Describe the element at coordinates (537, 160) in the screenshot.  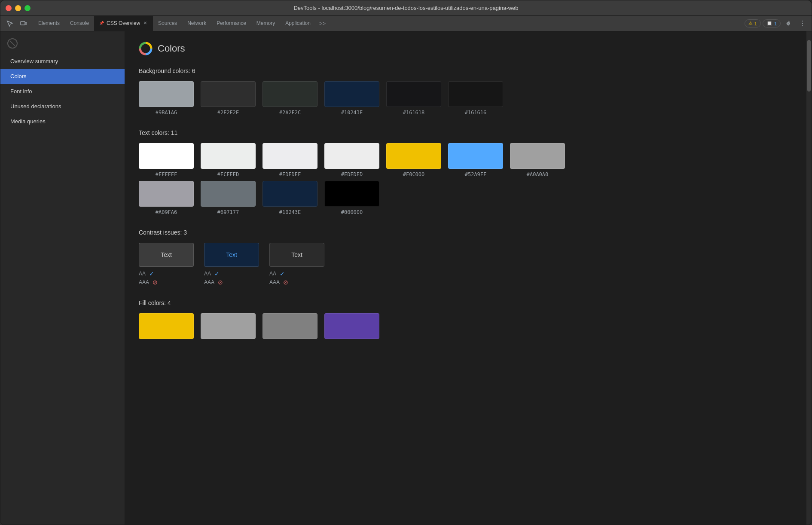
I see `swatch-item: #A0A0A0` at that location.